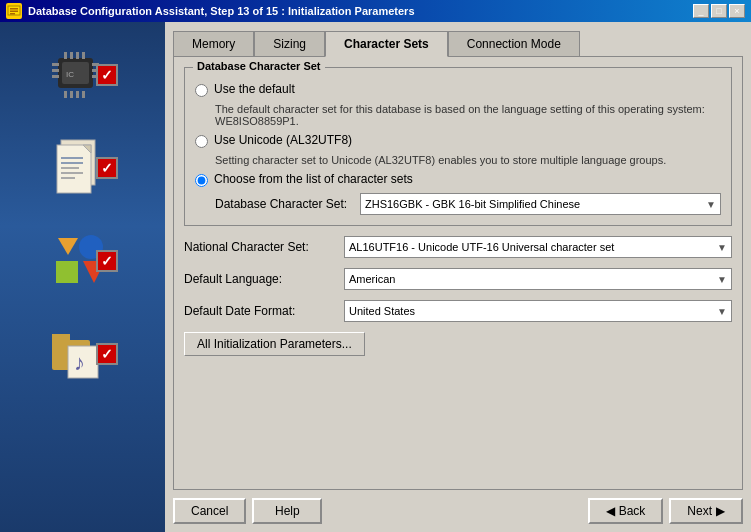 Image resolution: width=751 pixels, height=532 pixels. What do you see at coordinates (222, 11) in the screenshot?
I see `window-title: Database Configuration Assistant, Step 1…` at bounding box center [222, 11].